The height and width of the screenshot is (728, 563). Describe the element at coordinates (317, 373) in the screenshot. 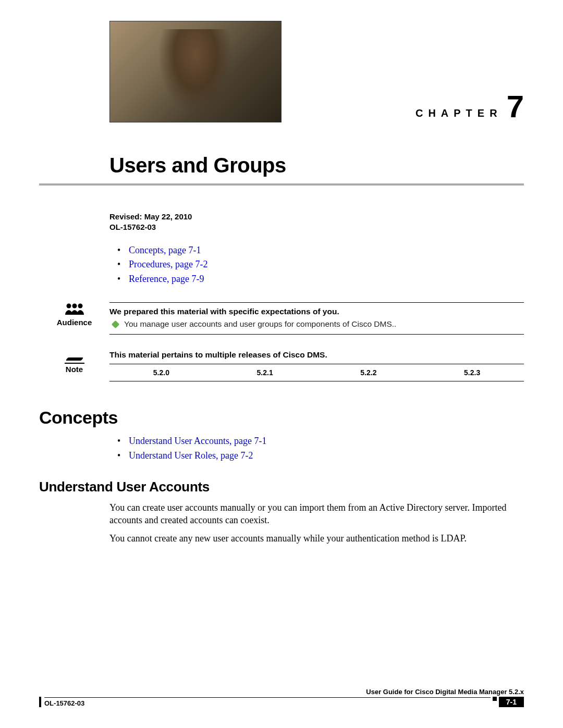

I see `version-table: 5.2.0 5.2.1 5.2.2 5.2.3` at that location.